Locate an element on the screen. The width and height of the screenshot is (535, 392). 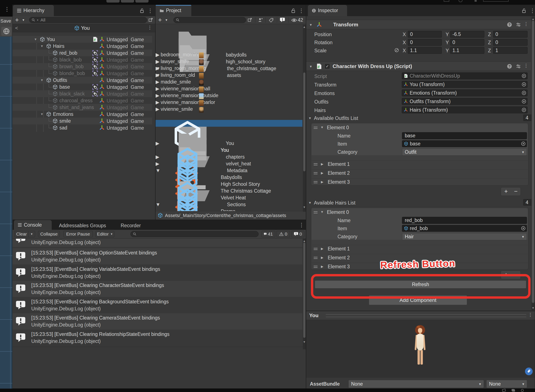
help-icon is located at coordinates (509, 66).